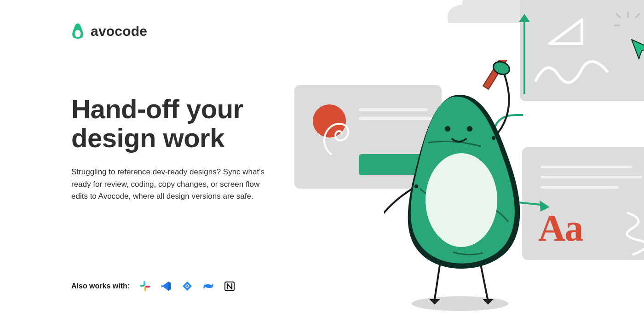 This screenshot has width=644, height=322. I want to click on text-lines-placeholder, so click(589, 181).